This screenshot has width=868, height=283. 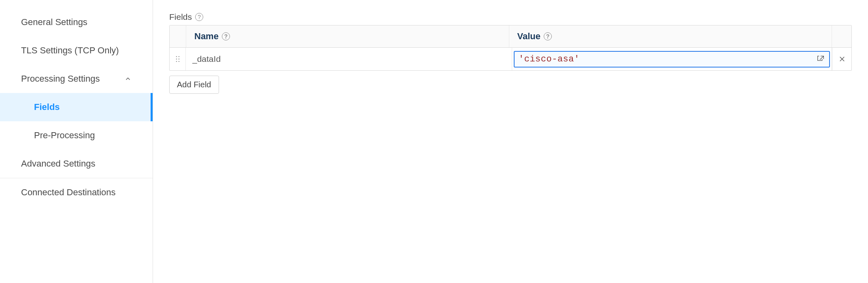 I want to click on sidebar-item-label: Advanced Settings, so click(x=58, y=164).